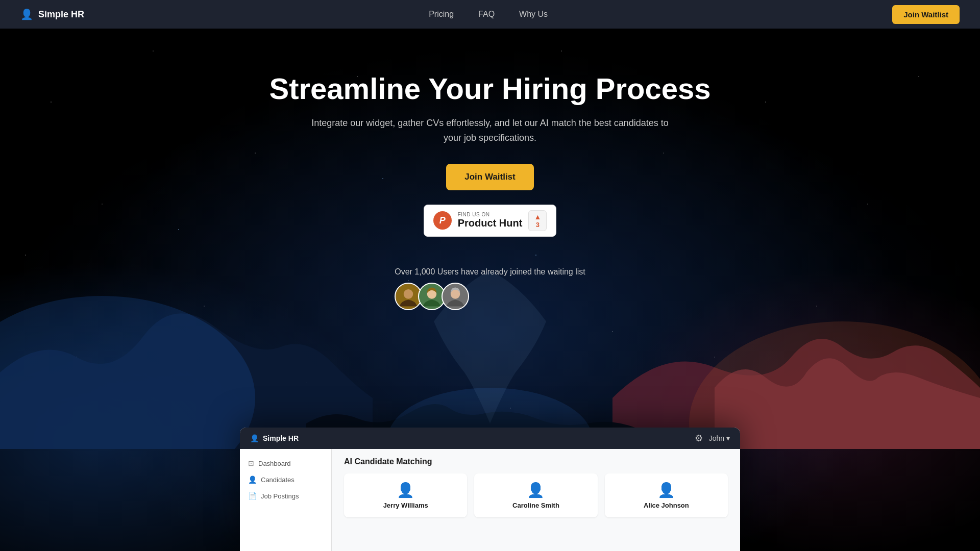 This screenshot has height=551, width=980. Describe the element at coordinates (251, 463) in the screenshot. I see `dashboard-icon: ⊡` at that location.